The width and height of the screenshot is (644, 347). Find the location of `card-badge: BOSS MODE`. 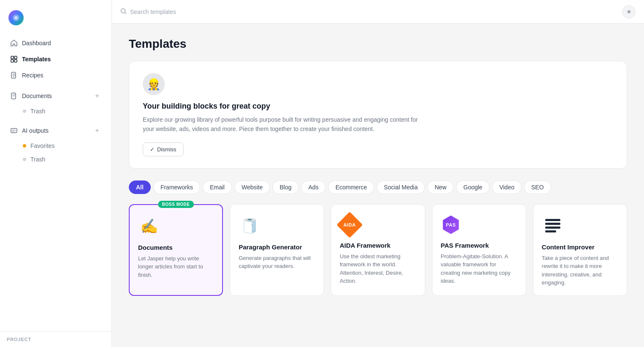

card-badge: BOSS MODE is located at coordinates (176, 205).